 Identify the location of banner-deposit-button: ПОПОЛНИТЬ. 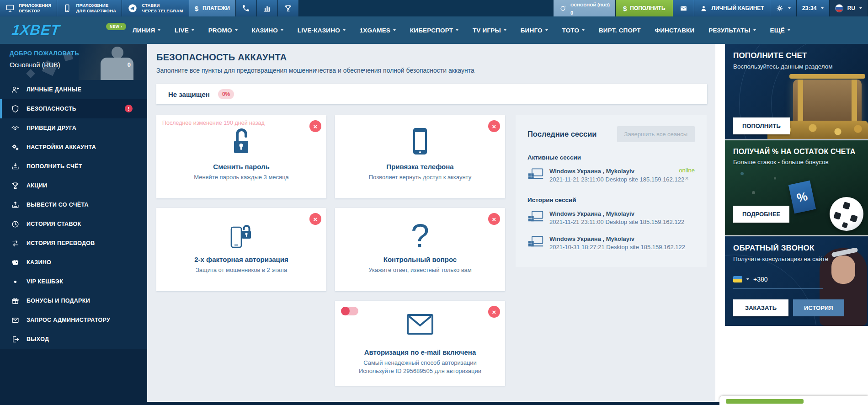
(761, 126).